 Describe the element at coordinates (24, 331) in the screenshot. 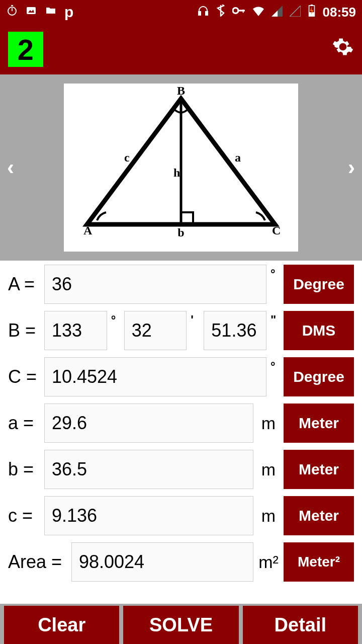

I see `label-B: B =` at that location.